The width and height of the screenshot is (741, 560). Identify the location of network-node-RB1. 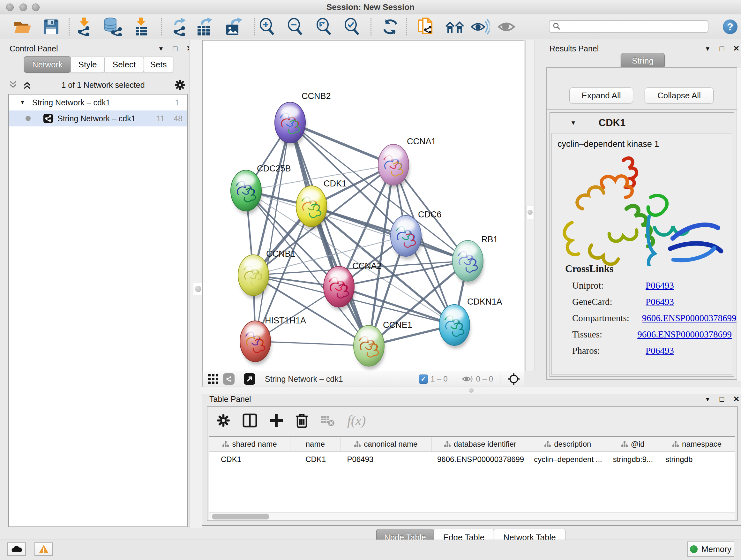
(468, 262).